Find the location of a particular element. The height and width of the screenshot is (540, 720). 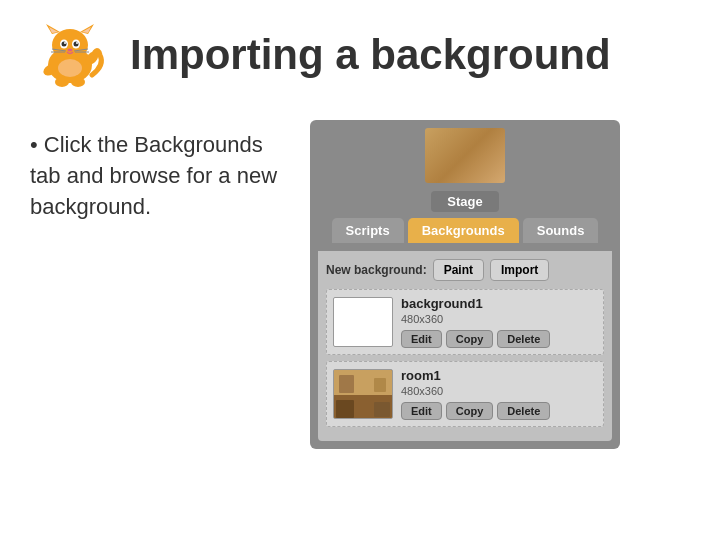

table-row: background1 480x360 Edit Copy Delete is located at coordinates (465, 322).